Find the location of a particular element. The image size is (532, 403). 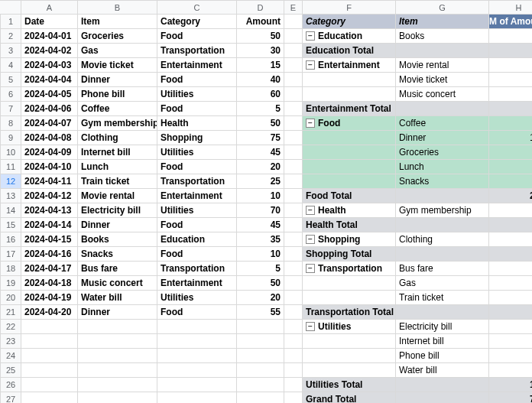

cell-D13: 10 is located at coordinates (261, 196).